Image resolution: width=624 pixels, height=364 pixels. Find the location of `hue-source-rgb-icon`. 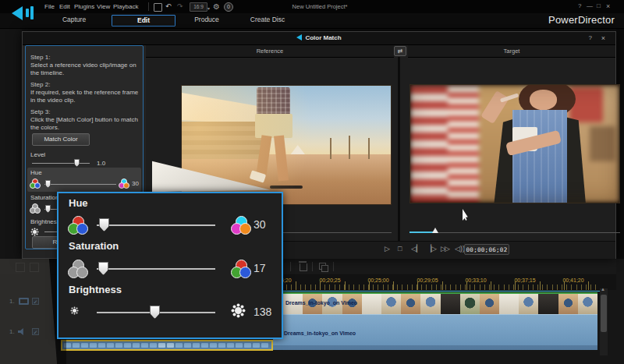

hue-source-rgb-icon is located at coordinates (35, 184).